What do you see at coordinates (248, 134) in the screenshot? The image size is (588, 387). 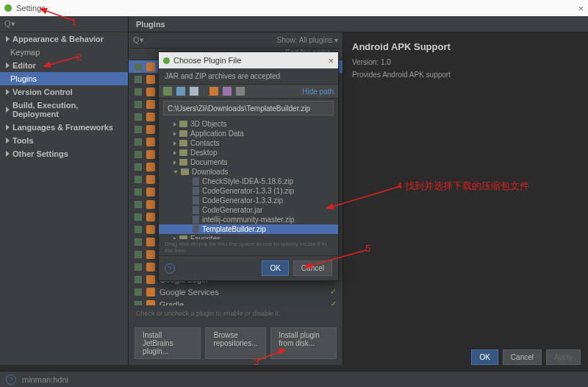 I see `tree-item: Application Data` at bounding box center [248, 134].